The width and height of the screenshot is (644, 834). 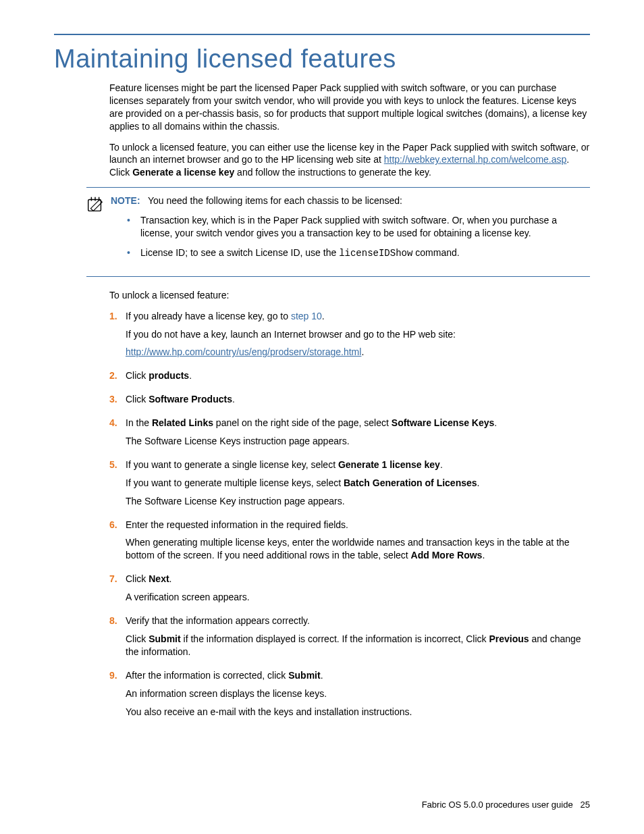 I want to click on text: and follow the instructions to generate …, so click(x=333, y=172).